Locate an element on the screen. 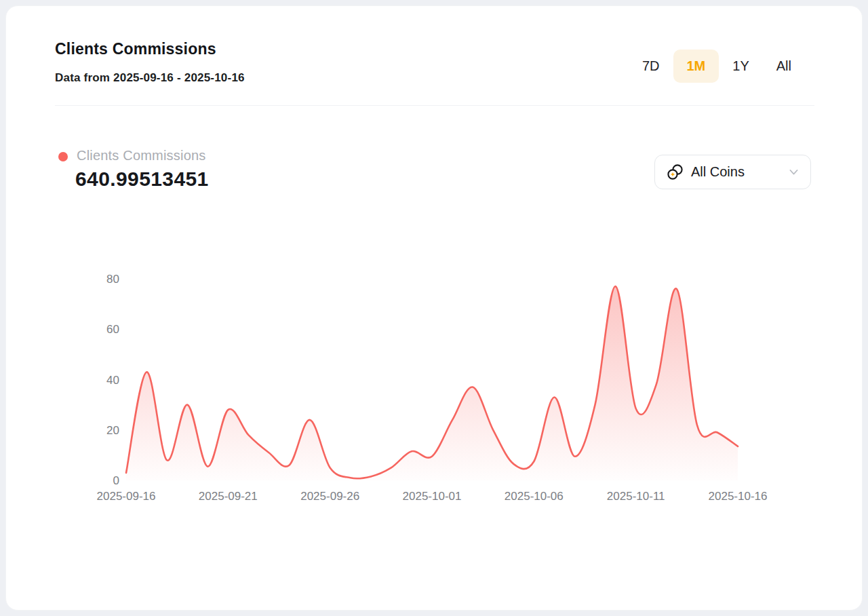 This screenshot has width=868, height=616. x-axis-tick: 2025-10-01 is located at coordinates (433, 497).